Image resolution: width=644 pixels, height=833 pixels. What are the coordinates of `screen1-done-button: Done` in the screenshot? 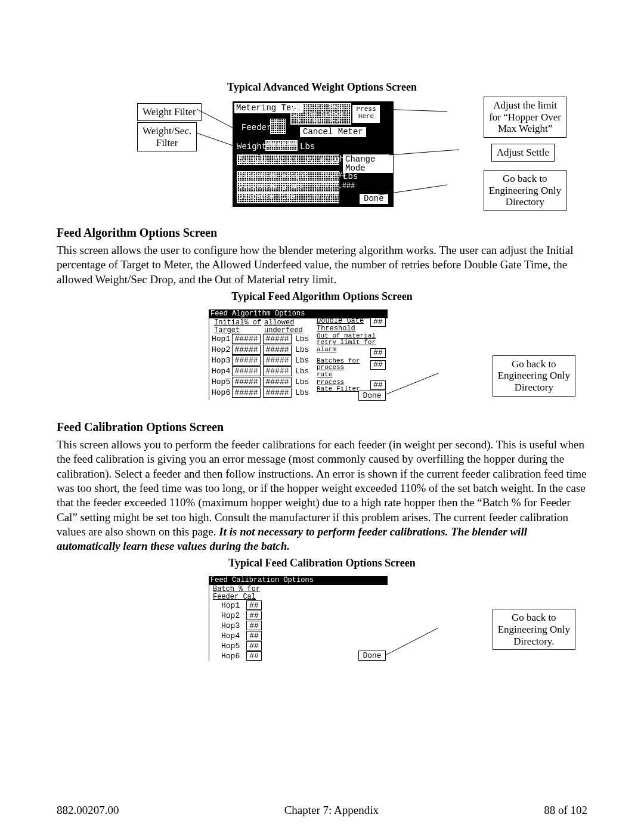 It's located at (374, 199).